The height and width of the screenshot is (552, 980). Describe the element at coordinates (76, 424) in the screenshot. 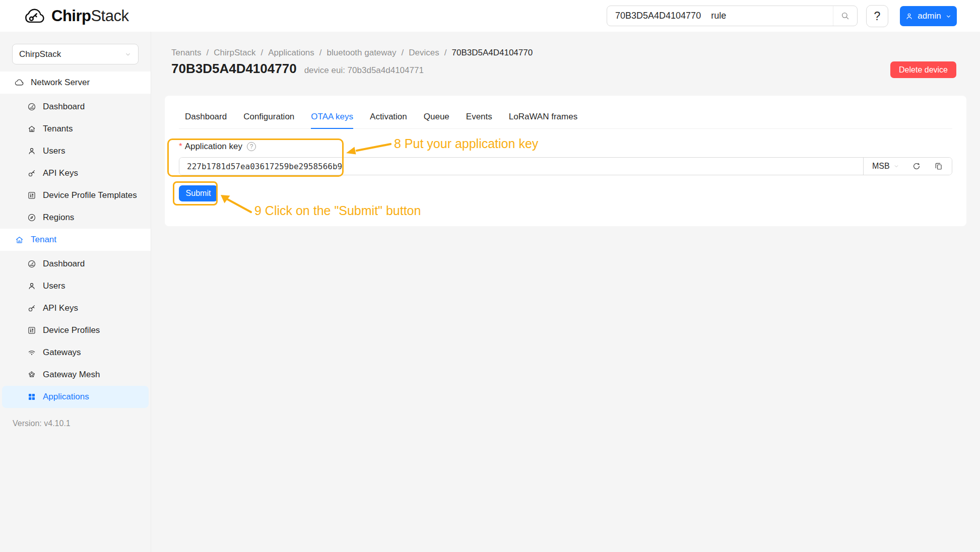

I see `version-label: Version: v4.10.1` at that location.